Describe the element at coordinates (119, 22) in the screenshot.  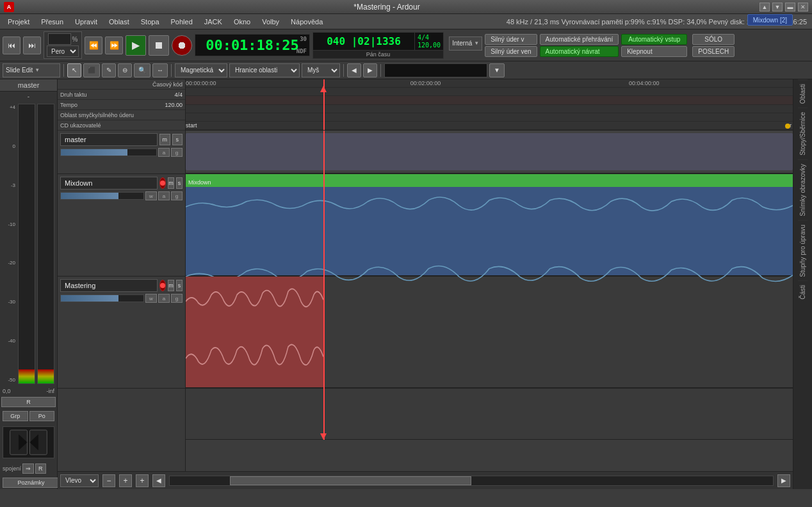
I see `menu-oblast: Oblast` at that location.